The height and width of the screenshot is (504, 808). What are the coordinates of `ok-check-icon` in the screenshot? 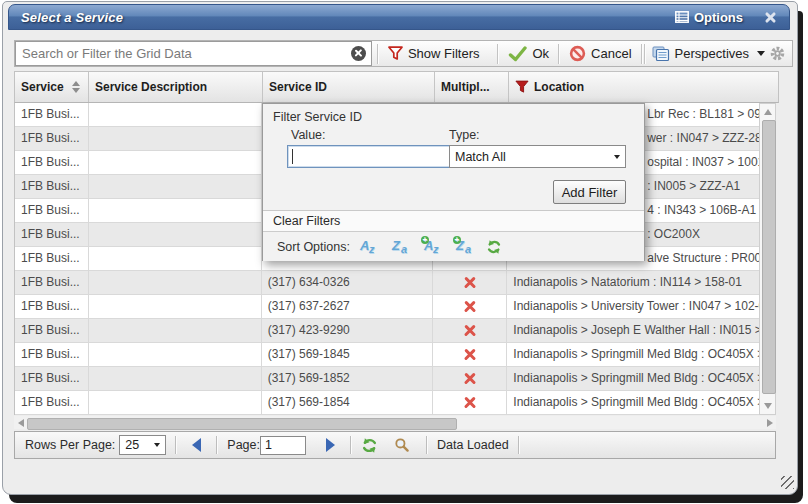 It's located at (518, 54).